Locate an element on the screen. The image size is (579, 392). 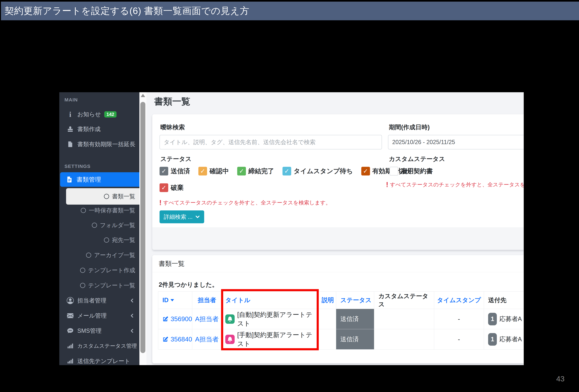
column-header-owner: 担当者 is located at coordinates (207, 300).